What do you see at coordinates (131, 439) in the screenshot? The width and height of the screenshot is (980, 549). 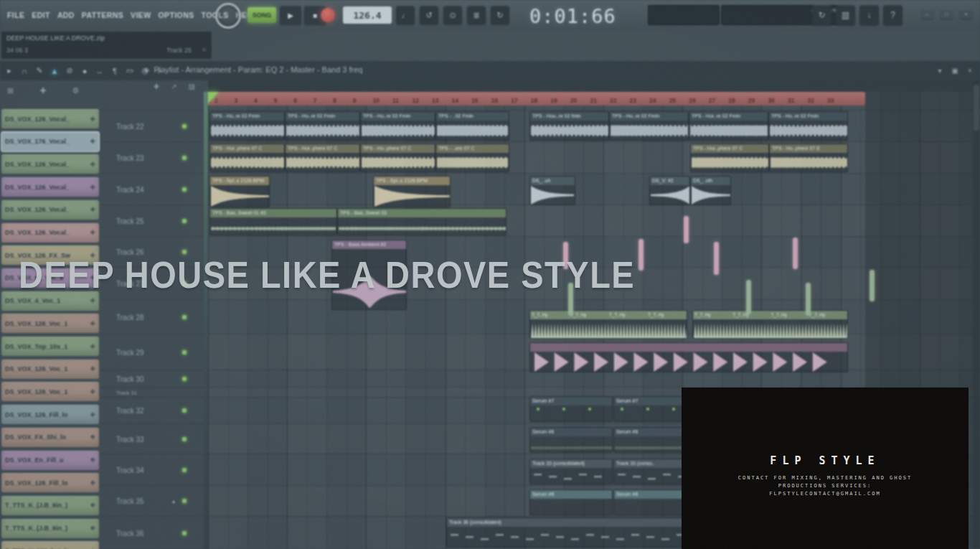 I see `track-name: Track 33` at bounding box center [131, 439].